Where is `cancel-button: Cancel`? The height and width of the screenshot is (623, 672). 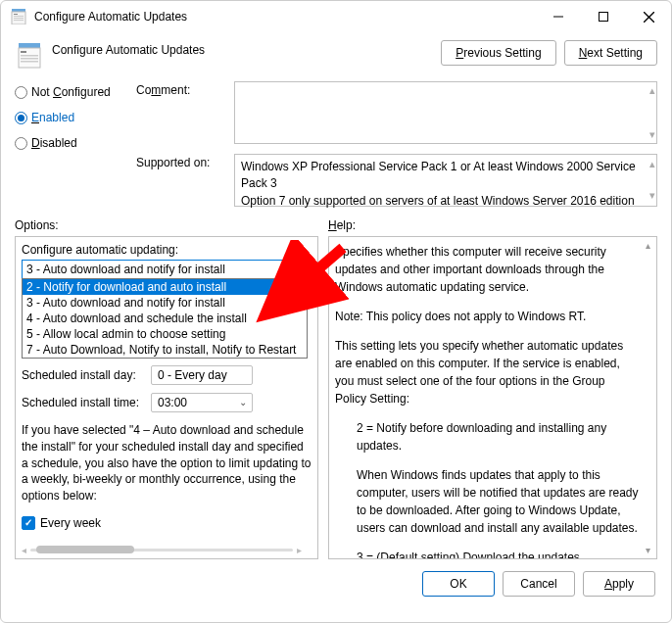 cancel-button: Cancel is located at coordinates (539, 584).